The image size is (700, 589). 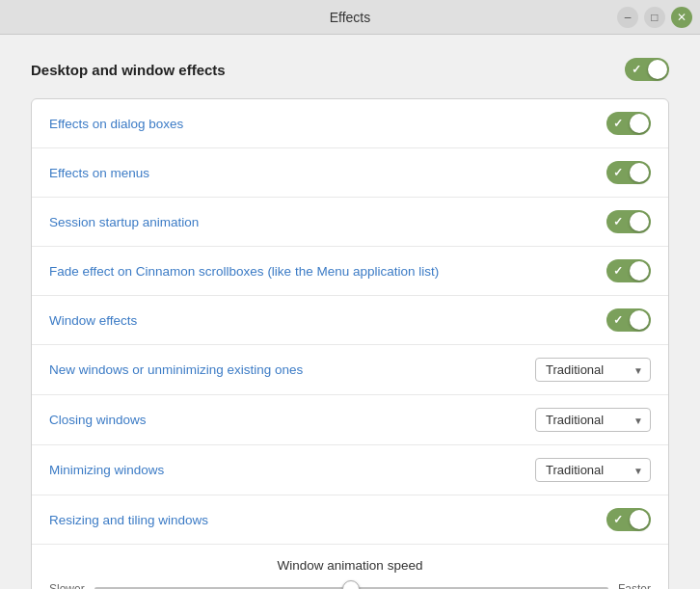 I want to click on fade-cinnamon-track: ✓, so click(x=629, y=271).